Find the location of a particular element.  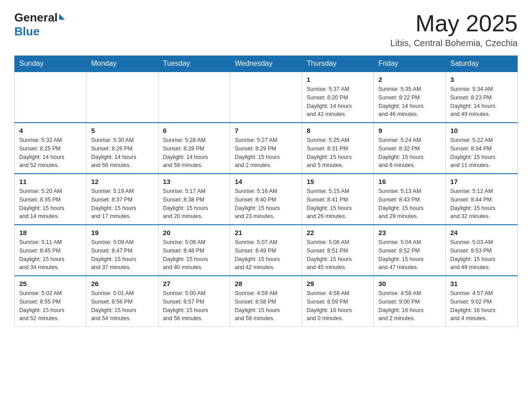

day-number: 22 is located at coordinates (338, 233).